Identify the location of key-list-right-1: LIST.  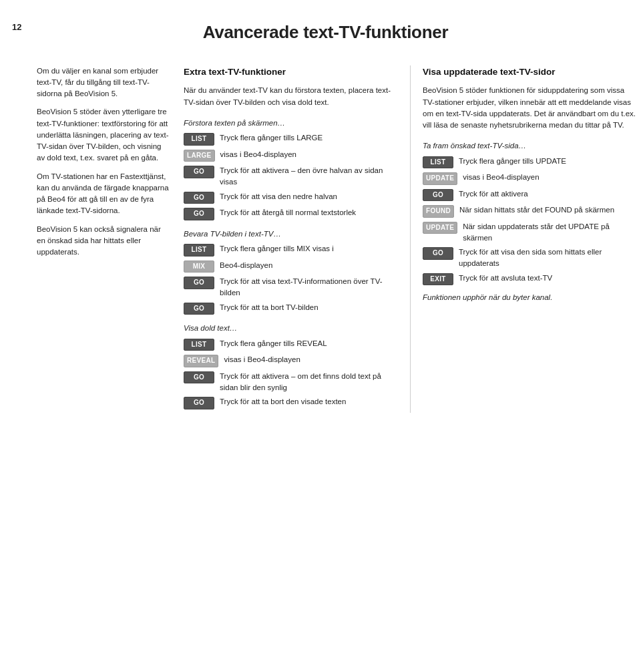
(438, 163).